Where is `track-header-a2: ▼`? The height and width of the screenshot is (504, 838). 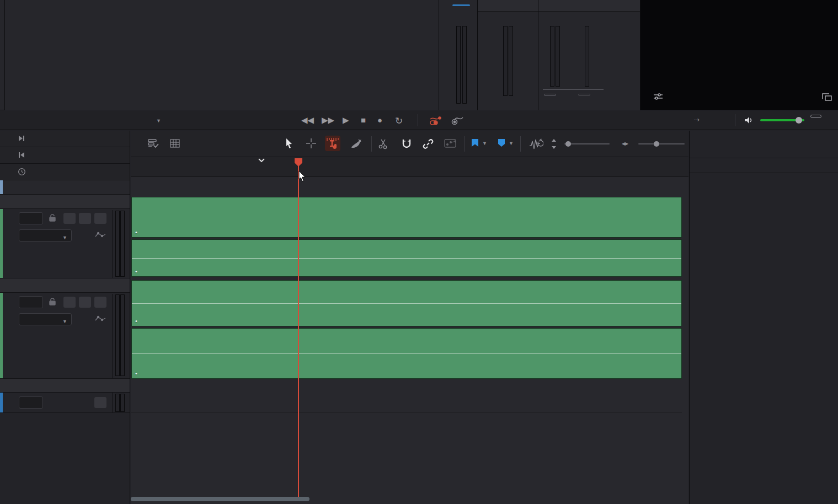
track-header-a2: ▼ is located at coordinates (65, 329).